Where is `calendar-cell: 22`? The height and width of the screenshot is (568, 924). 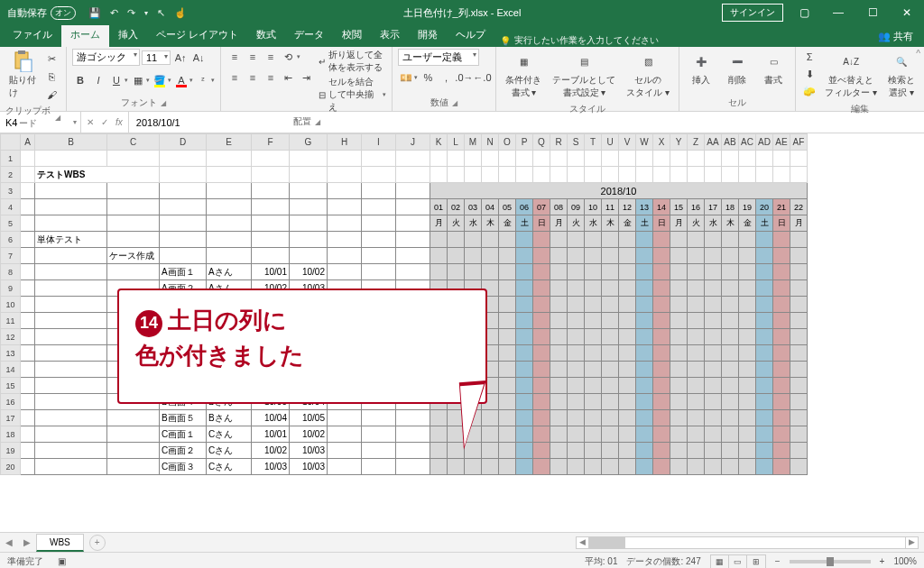
calendar-cell: 22 is located at coordinates (799, 207).